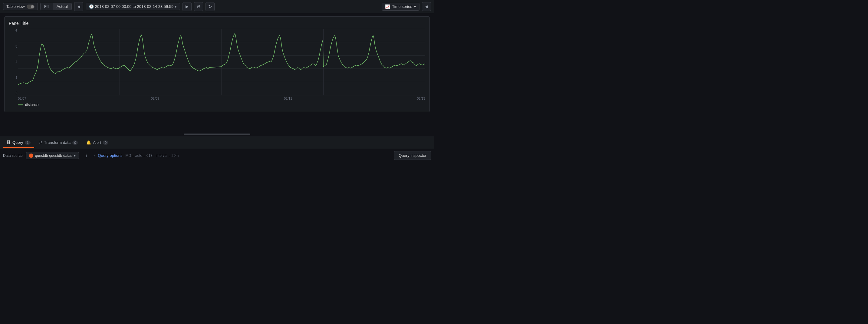 The image size is (868, 324). I want to click on scroll-thumb, so click(217, 134).